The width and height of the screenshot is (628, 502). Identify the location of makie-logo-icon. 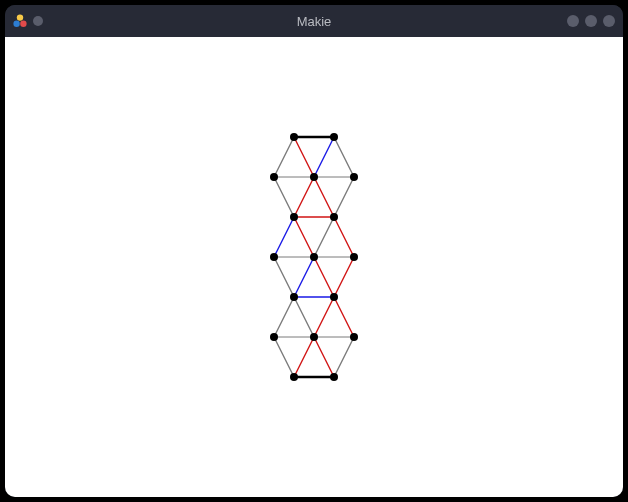
(20, 21).